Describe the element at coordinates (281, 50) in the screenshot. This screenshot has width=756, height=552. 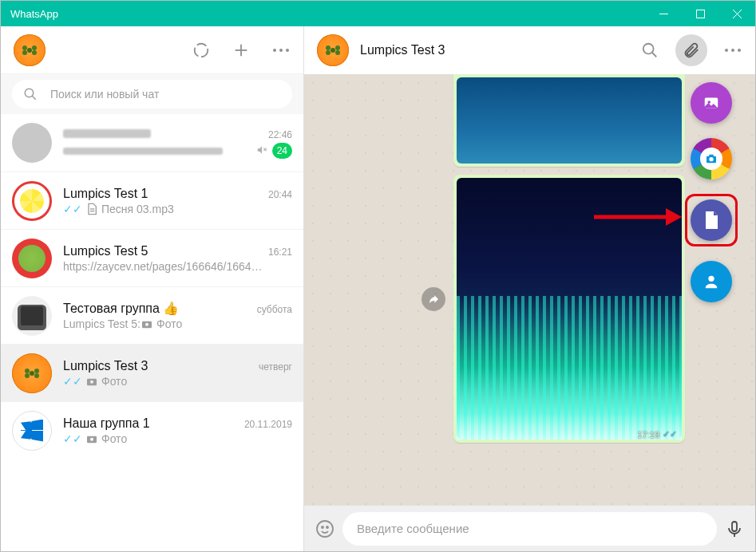
I see `menu-icon` at that location.